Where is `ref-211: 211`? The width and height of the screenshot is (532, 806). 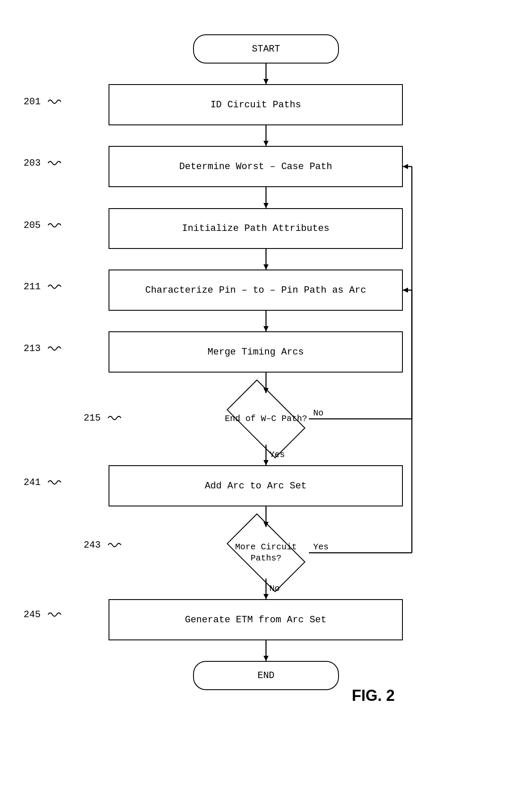 ref-211: 211 is located at coordinates (44, 287).